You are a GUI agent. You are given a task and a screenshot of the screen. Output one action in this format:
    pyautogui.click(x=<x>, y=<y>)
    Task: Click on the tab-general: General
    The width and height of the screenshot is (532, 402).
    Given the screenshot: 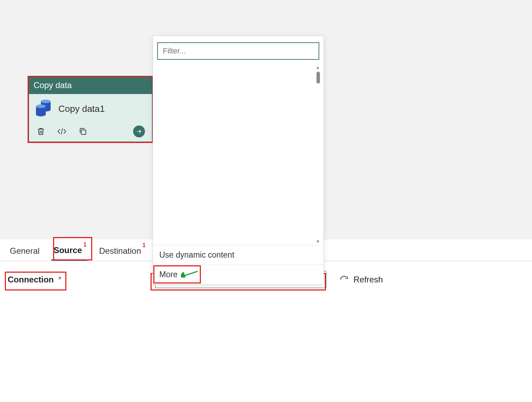 What is the action you would take?
    pyautogui.click(x=24, y=250)
    